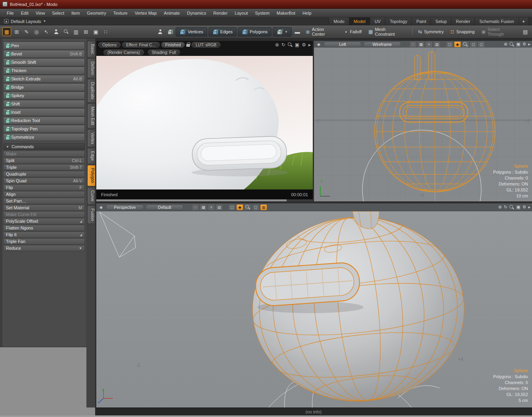 The height and width of the screenshot is (417, 532). I want to click on render-options-button: Options, so click(109, 45).